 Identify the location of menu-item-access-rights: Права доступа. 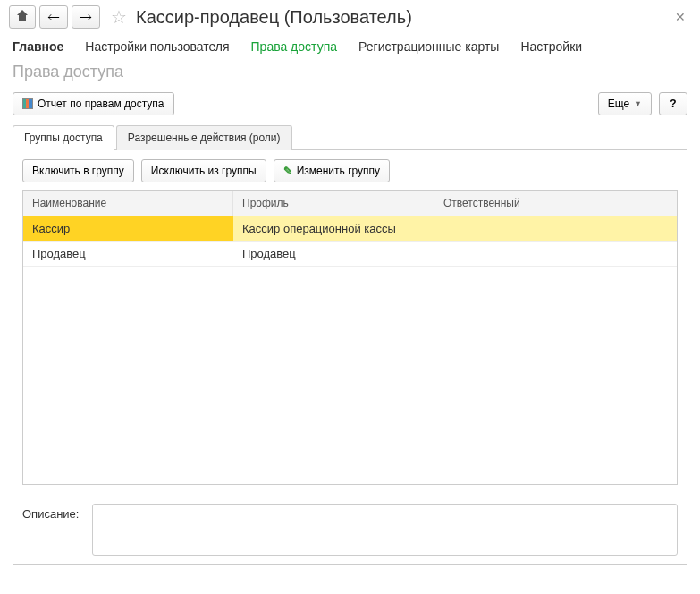
(294, 47).